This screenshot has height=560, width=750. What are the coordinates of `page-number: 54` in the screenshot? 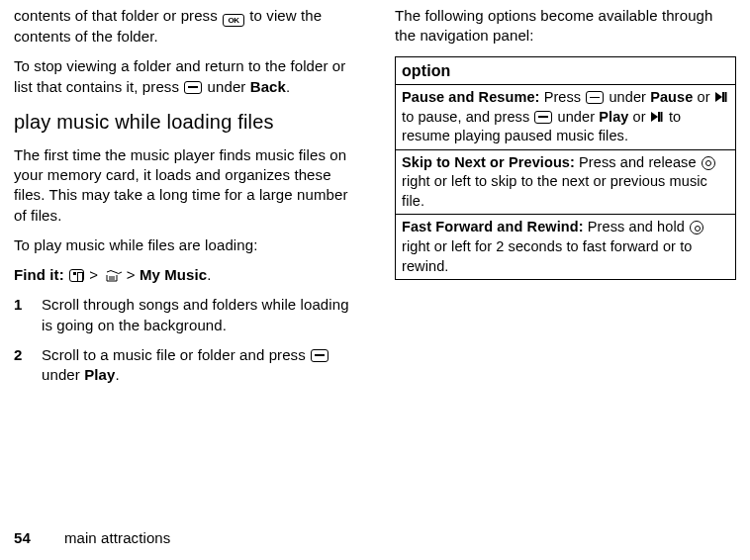 It's located at (22, 538).